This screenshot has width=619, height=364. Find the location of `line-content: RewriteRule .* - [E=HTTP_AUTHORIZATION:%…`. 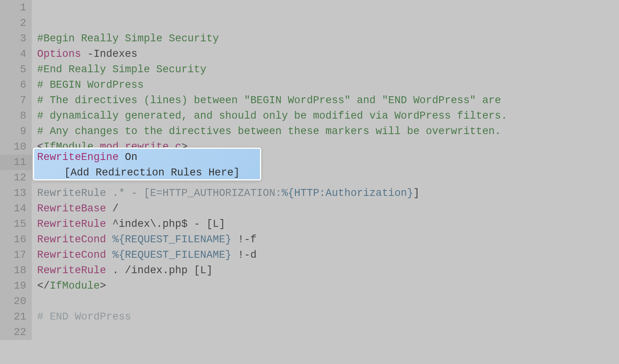

line-content: RewriteRule .* - [E=HTTP_AUTHORIZATION:%… is located at coordinates (325, 193).